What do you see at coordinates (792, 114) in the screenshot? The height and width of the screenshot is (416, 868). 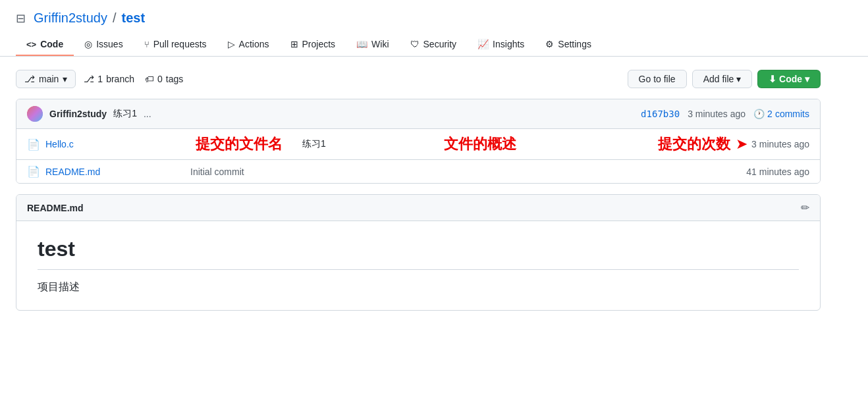 I see `commits-label: commits` at bounding box center [792, 114].